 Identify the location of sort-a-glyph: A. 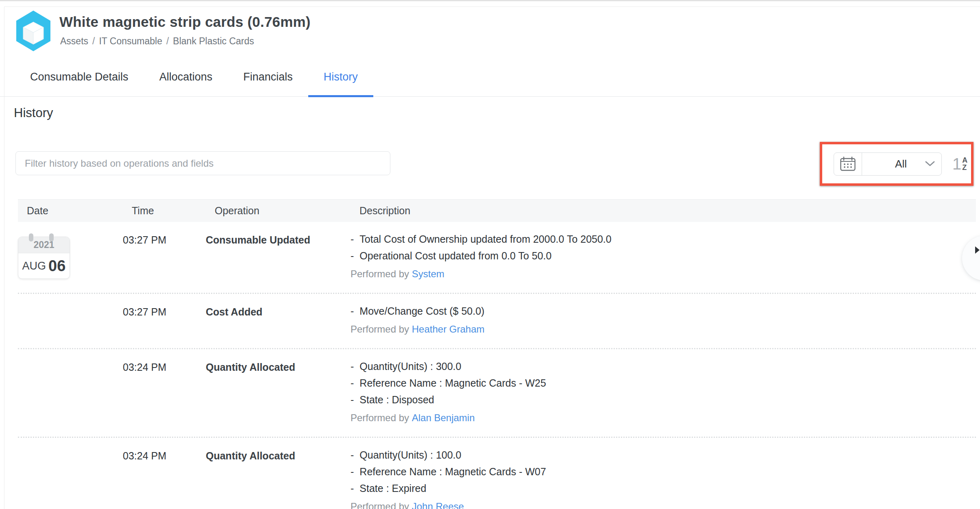
(965, 160).